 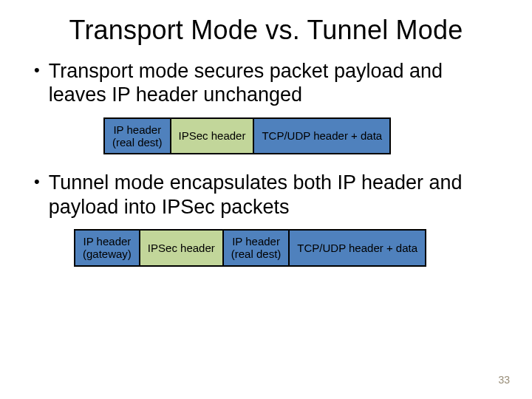 What do you see at coordinates (266, 83) in the screenshot?
I see `bullet-transport: • Transport mode secures packet payload …` at bounding box center [266, 83].